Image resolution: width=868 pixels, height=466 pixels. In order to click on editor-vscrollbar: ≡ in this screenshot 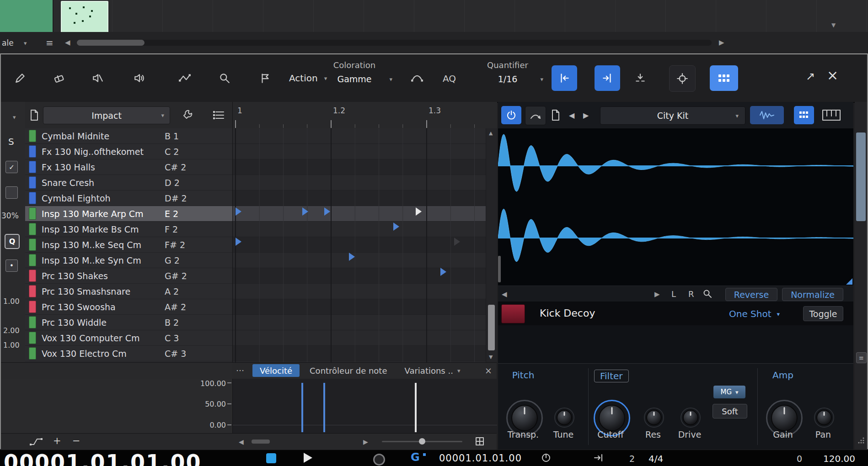, I will do `click(861, 275)`.